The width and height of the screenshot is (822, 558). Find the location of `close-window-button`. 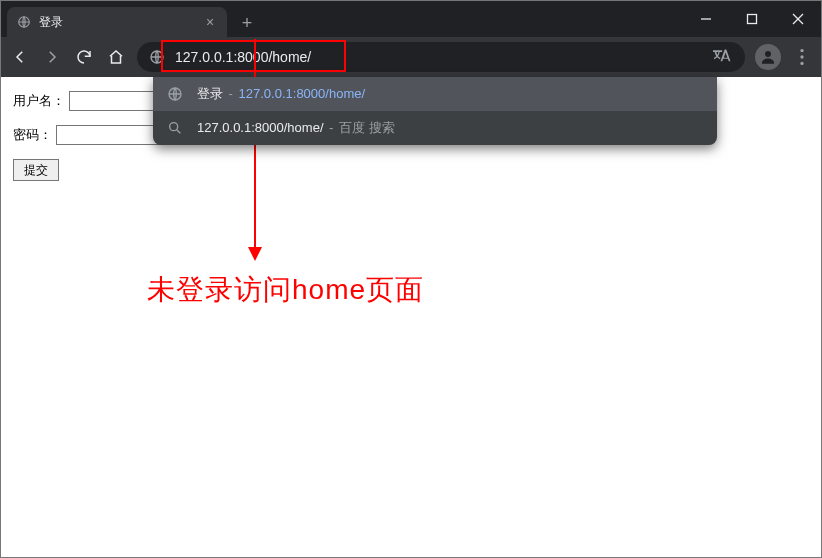

close-window-button is located at coordinates (798, 19).